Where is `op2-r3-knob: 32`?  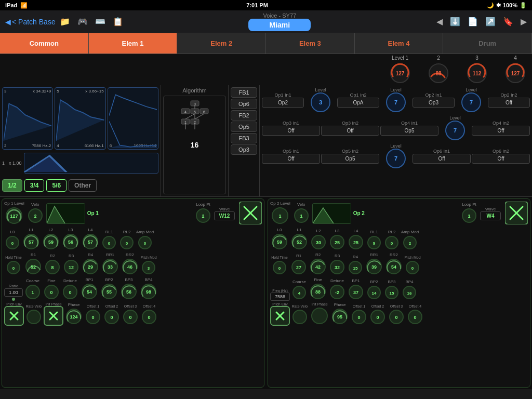 op2-r3-knob: 32 is located at coordinates (337, 267).